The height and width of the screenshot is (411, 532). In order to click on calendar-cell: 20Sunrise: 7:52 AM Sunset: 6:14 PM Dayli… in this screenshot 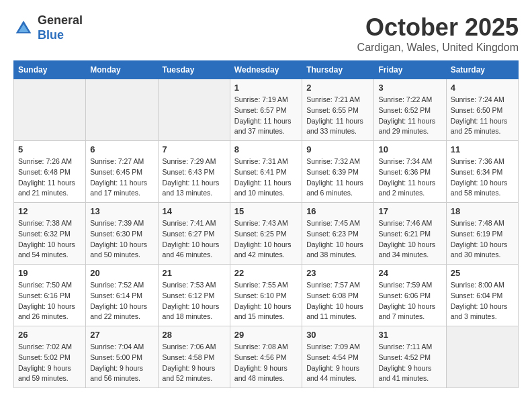, I will do `click(122, 295)`.